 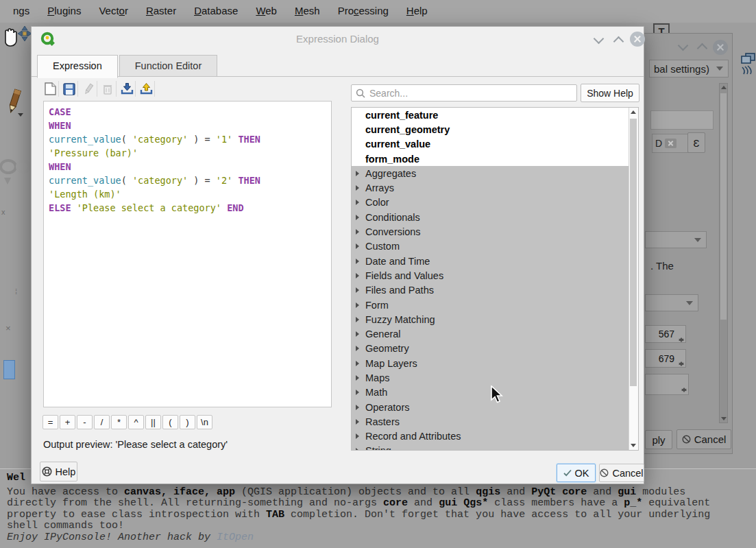 I want to click on function-group-geometry: Geometry, so click(x=495, y=348).